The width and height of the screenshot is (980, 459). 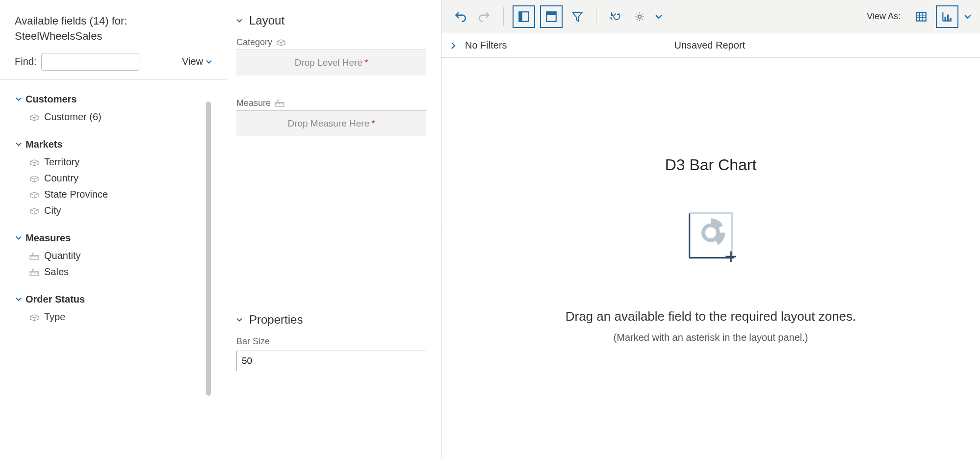 I want to click on field-group: CustomersCustomer (6), so click(x=113, y=109).